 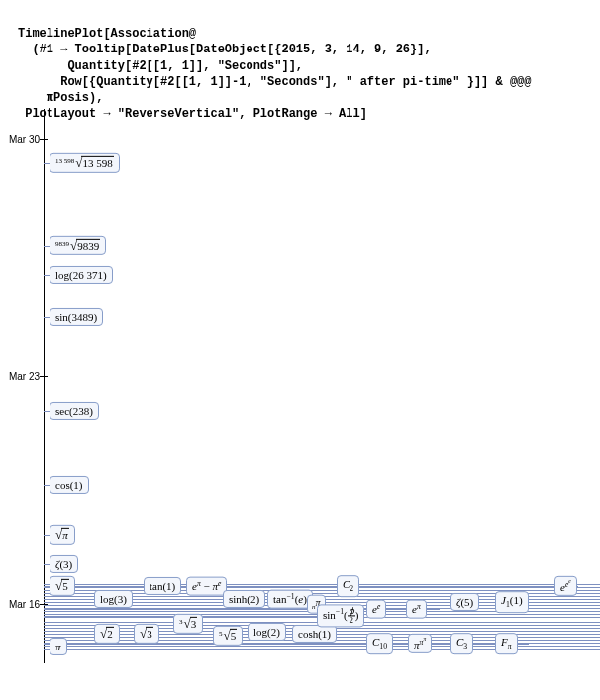 I want to click on timeline-node: sec(238), so click(x=74, y=411).